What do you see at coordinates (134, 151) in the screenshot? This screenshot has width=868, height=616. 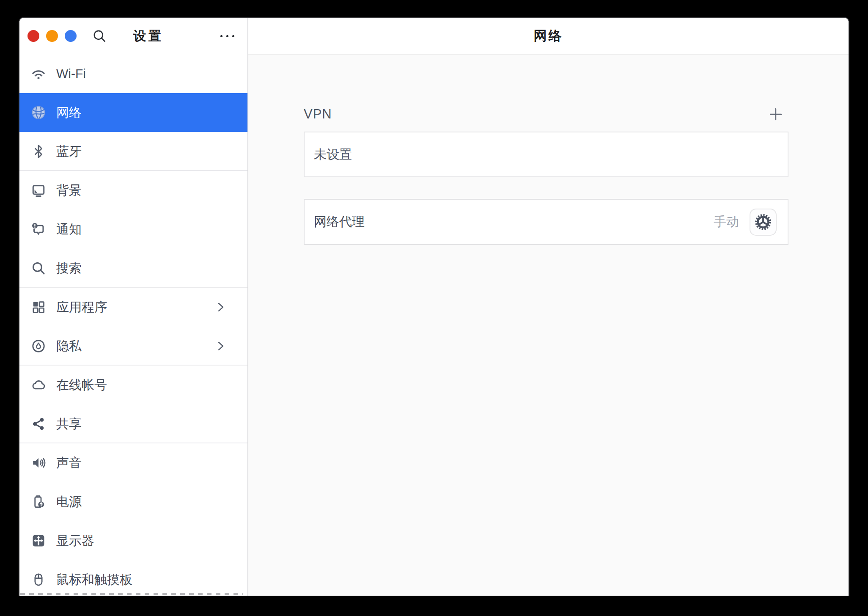 I see `sidebar-item-bluetooth: 蓝牙` at bounding box center [134, 151].